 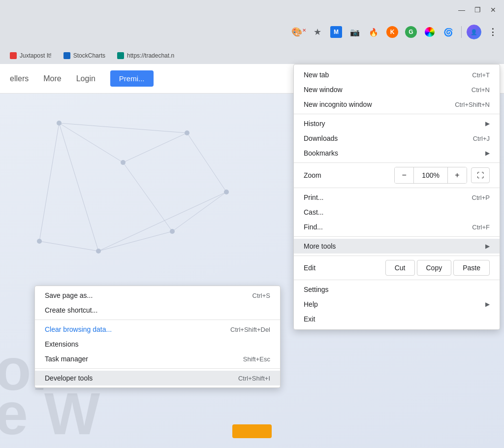 What do you see at coordinates (382, 197) in the screenshot?
I see `print-label: Print...` at bounding box center [382, 197].